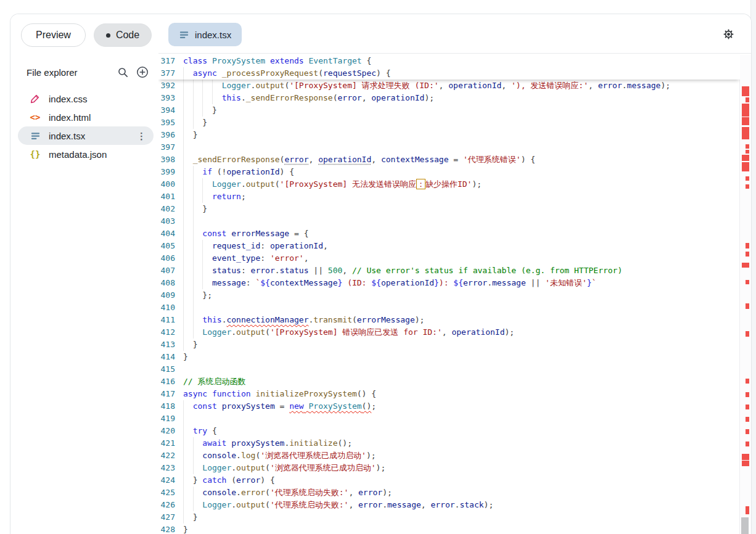  Describe the element at coordinates (35, 154) in the screenshot. I see `braces-icon: {}` at that location.